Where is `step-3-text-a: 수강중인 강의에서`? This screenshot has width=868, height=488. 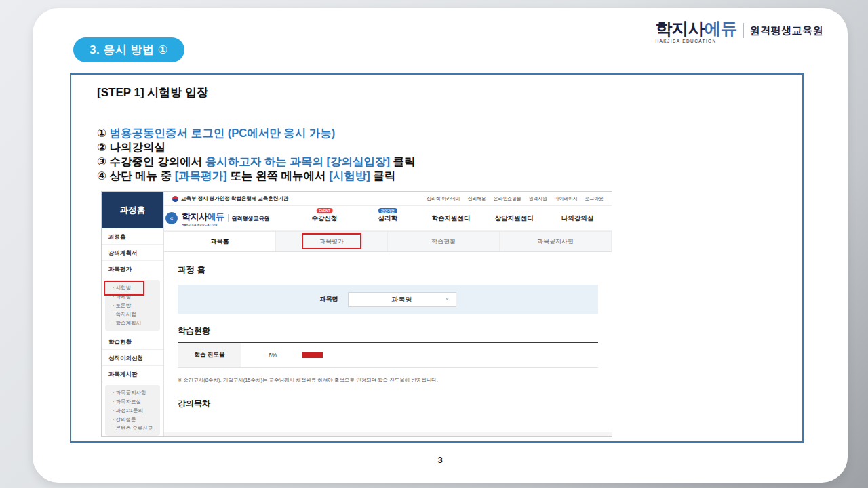
step-3-text-a: 수강중인 강의에서 is located at coordinates (157, 161).